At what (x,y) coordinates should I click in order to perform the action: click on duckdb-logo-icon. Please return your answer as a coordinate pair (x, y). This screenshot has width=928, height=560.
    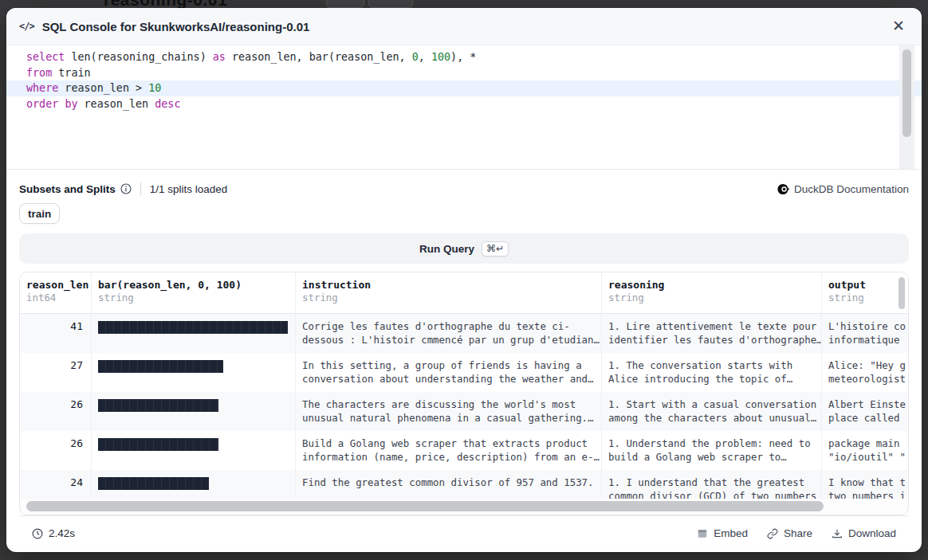
    Looking at the image, I should click on (783, 190).